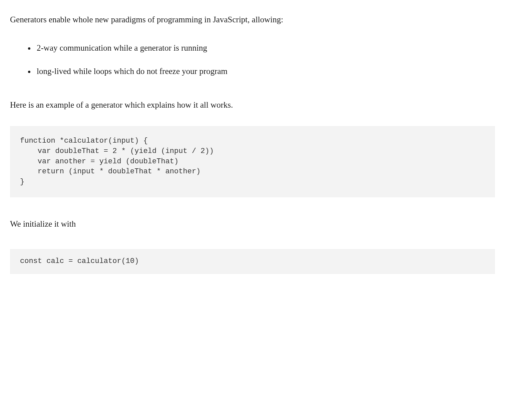 The height and width of the screenshot is (420, 505). Describe the element at coordinates (252, 224) in the screenshot. I see `initialize-paragraph: We initialize it with` at that location.